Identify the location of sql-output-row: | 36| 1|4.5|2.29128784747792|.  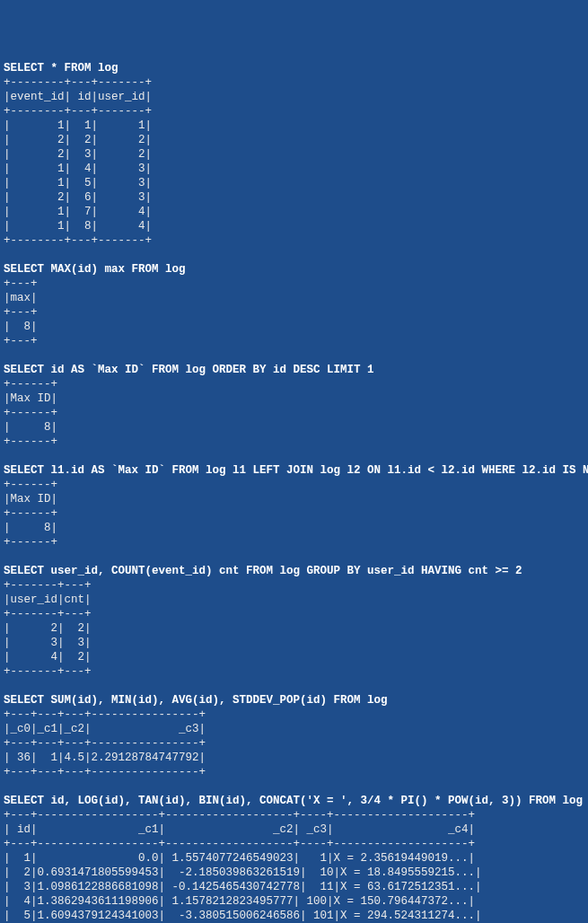
(294, 758).